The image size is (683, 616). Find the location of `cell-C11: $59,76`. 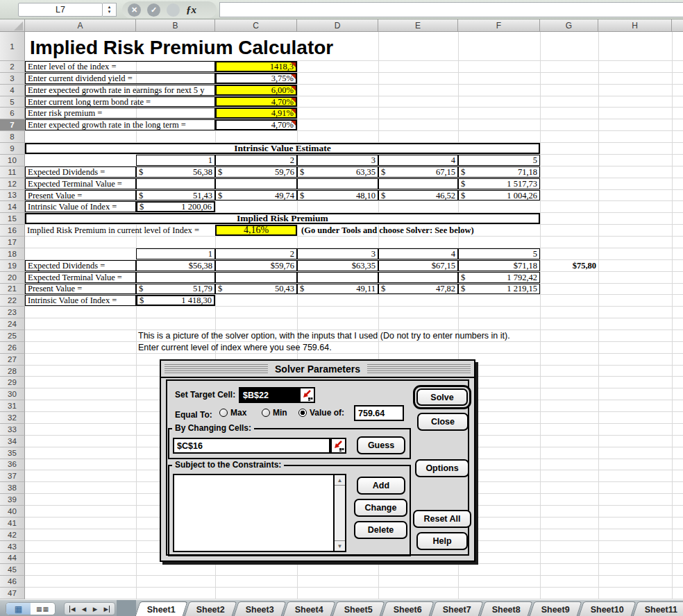

cell-C11: $59,76 is located at coordinates (256, 172).